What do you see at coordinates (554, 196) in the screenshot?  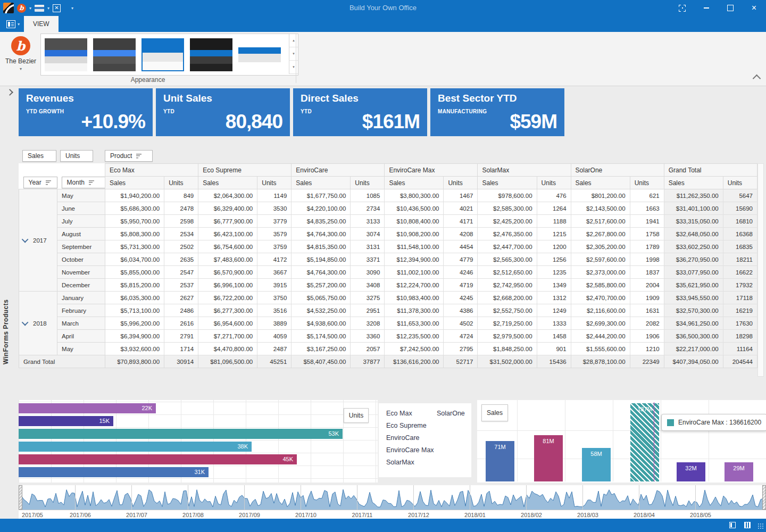 I see `value-cell: 476` at bounding box center [554, 196].